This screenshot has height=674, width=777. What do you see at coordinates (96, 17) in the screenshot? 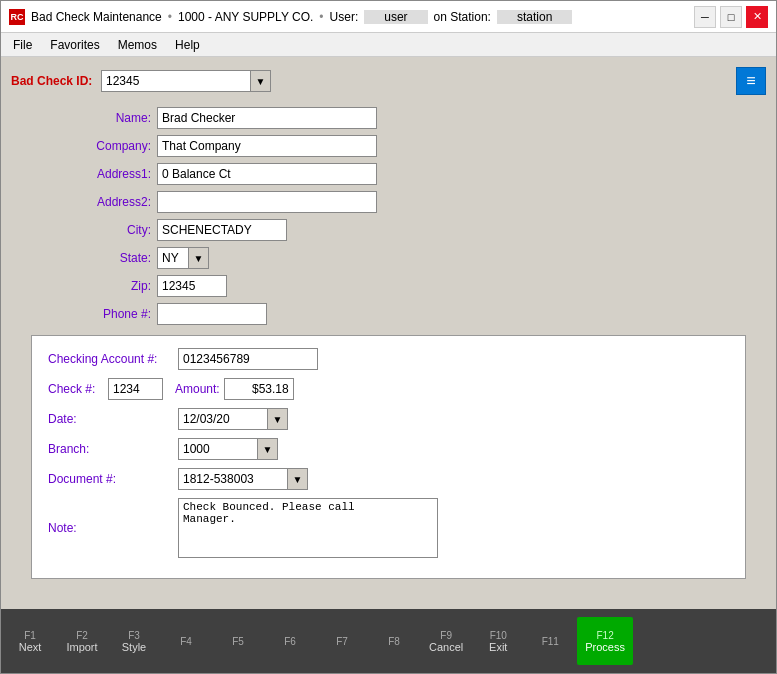
I see `app-title: Bad Check Maintenance` at bounding box center [96, 17].